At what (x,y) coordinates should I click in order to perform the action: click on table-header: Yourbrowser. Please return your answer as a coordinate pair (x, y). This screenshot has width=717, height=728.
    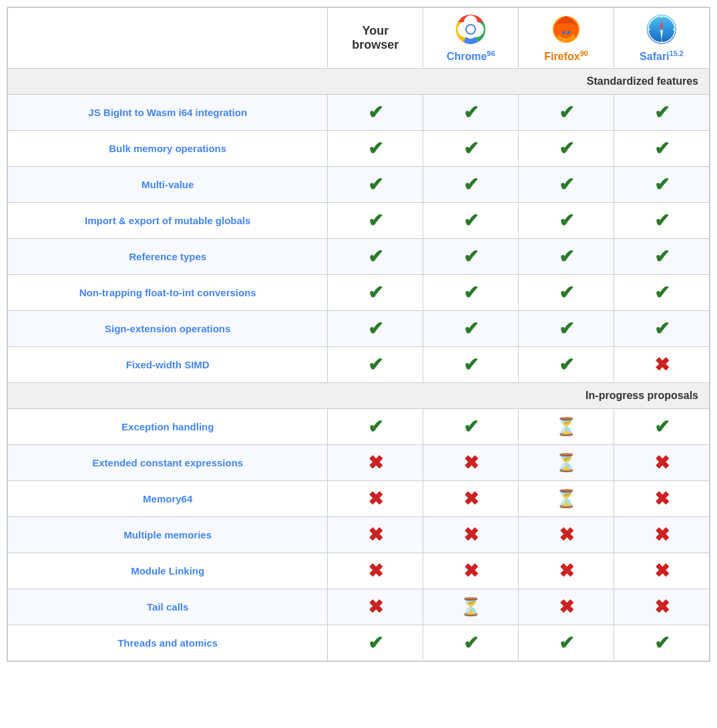
    Looking at the image, I should click on (359, 39).